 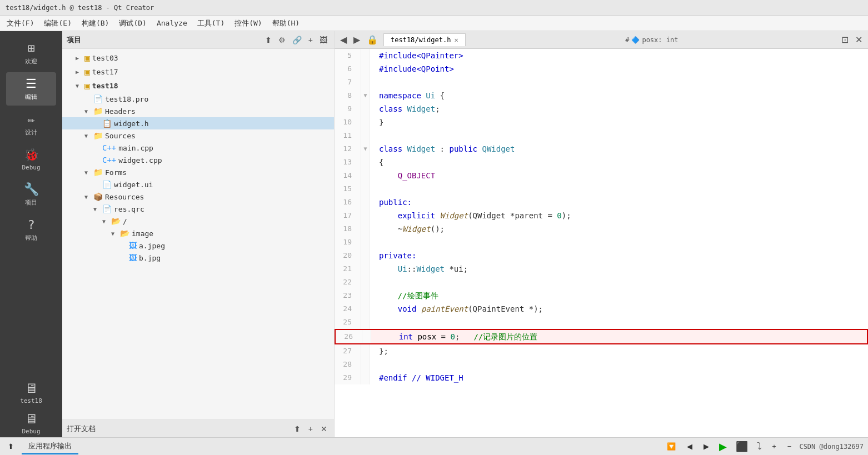 I want to click on tree-item-widgetcpp: C++ widget.cpp, so click(x=198, y=160).